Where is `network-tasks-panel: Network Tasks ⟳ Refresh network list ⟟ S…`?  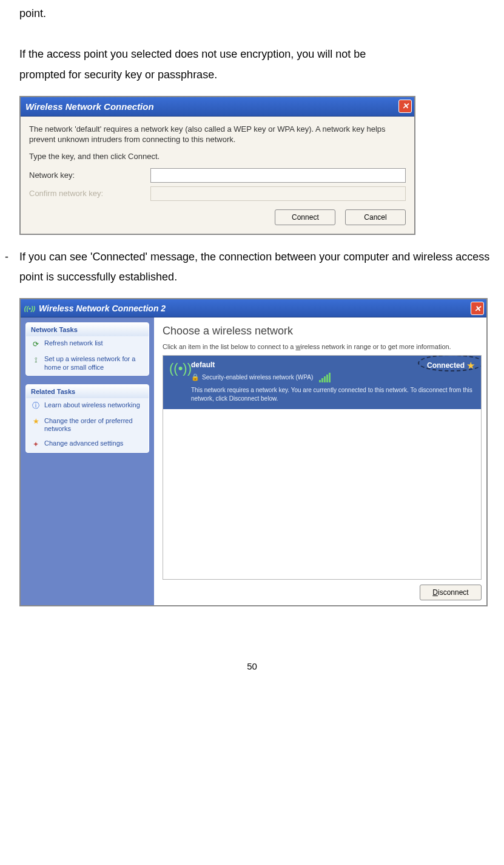 network-tasks-panel: Network Tasks ⟳ Refresh network list ⟟ S… is located at coordinates (87, 349).